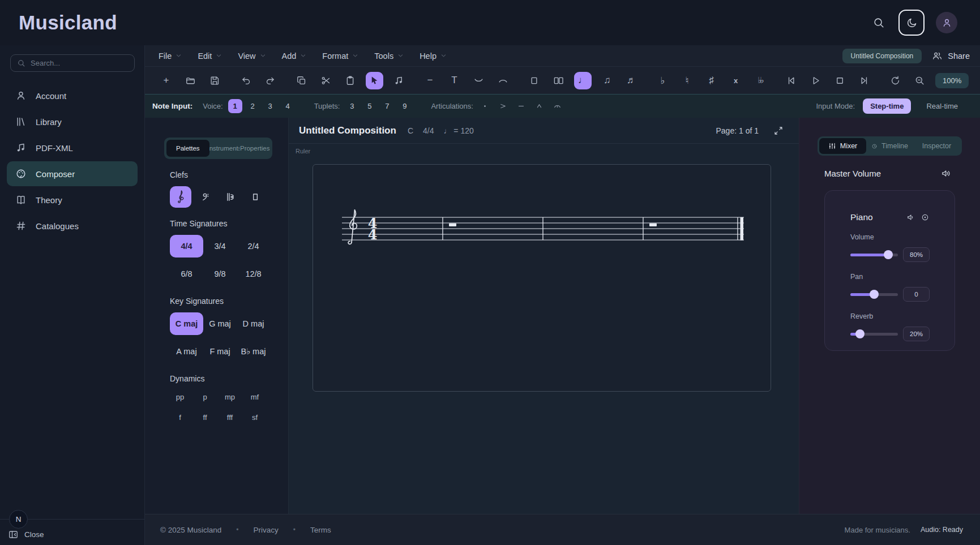 This screenshot has height=545, width=980. Describe the element at coordinates (225, 148) in the screenshot. I see `tab-instruments: Instruments` at that location.